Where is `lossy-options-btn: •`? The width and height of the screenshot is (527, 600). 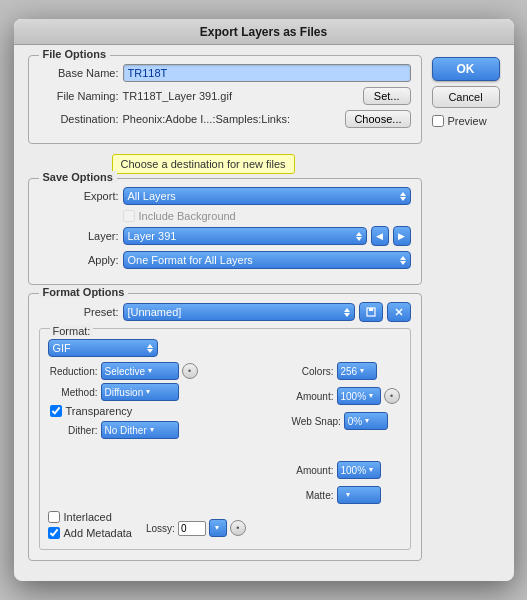 lossy-options-btn: • is located at coordinates (238, 528).